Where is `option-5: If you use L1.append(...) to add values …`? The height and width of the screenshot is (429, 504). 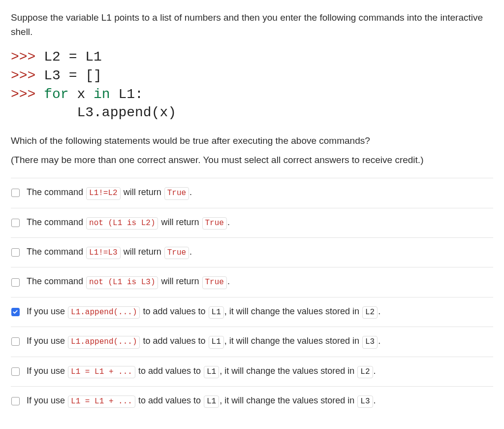 option-5: If you use L1.append(...) to add values … is located at coordinates (252, 312).